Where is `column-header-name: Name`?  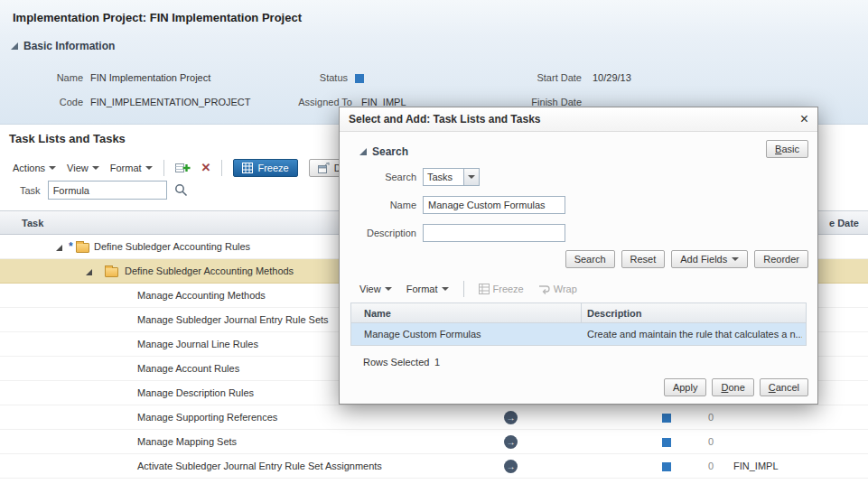 column-header-name: Name is located at coordinates (378, 313).